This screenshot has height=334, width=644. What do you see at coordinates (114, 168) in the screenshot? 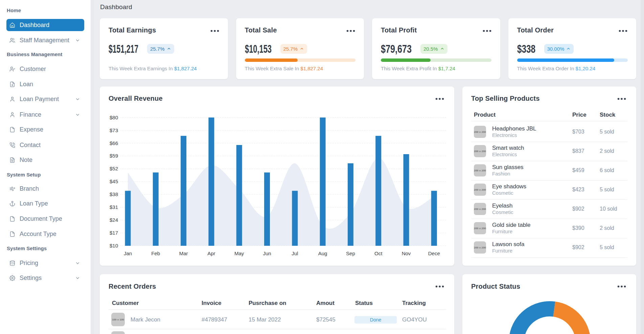
I see `svg-text: $52` at bounding box center [114, 168].